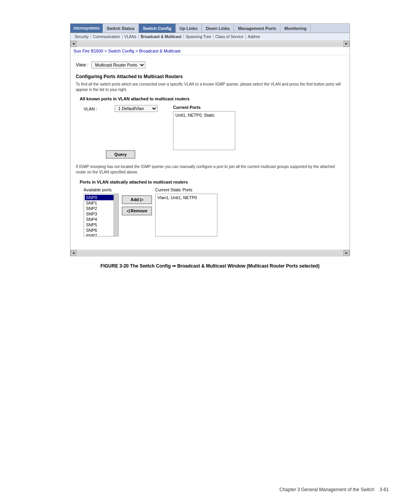 The height and width of the screenshot is (504, 420). Describe the element at coordinates (229, 37) in the screenshot. I see `subnav-class-of-service: Class of Service` at that location.